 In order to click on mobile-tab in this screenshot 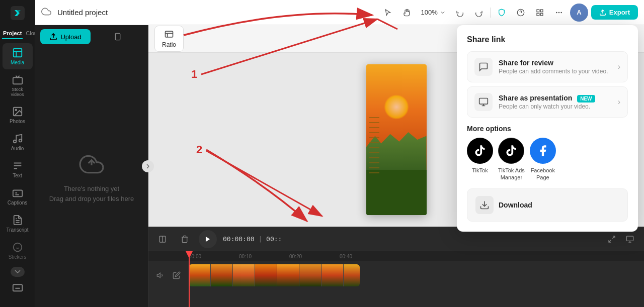, I will do `click(118, 37)`.